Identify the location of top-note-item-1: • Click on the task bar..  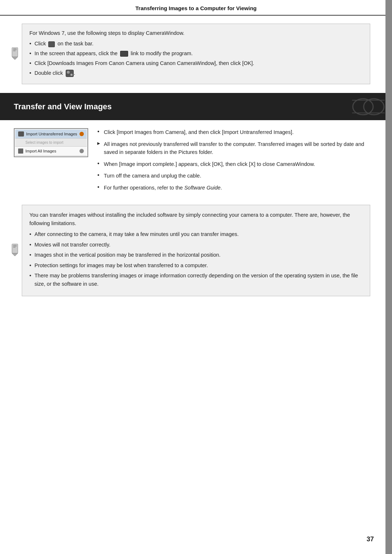
(196, 44).